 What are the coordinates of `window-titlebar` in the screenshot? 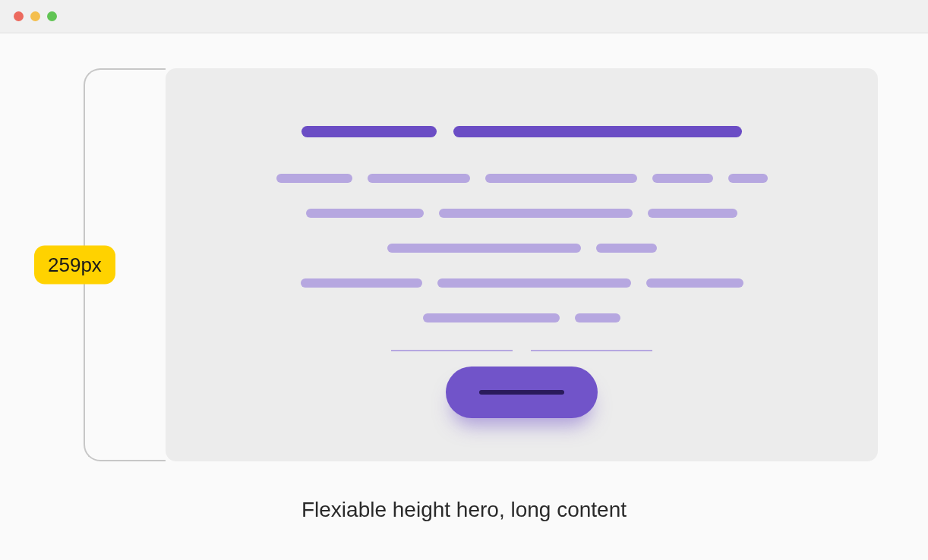 It's located at (464, 17).